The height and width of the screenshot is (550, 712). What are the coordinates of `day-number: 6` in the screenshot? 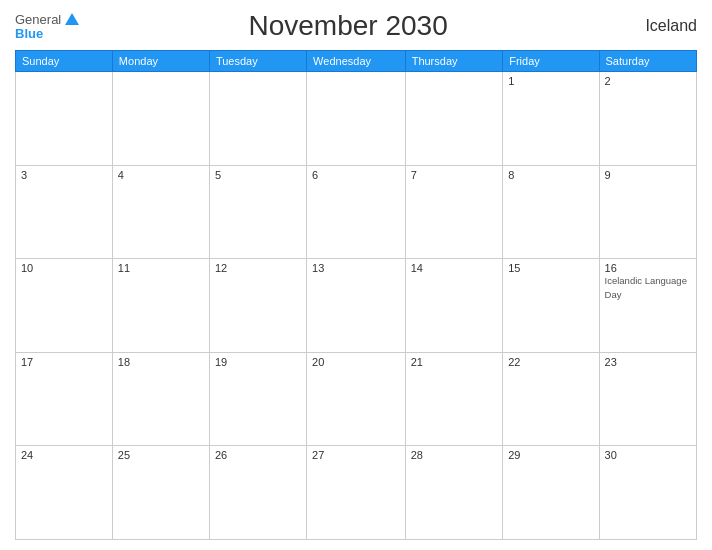 It's located at (356, 175).